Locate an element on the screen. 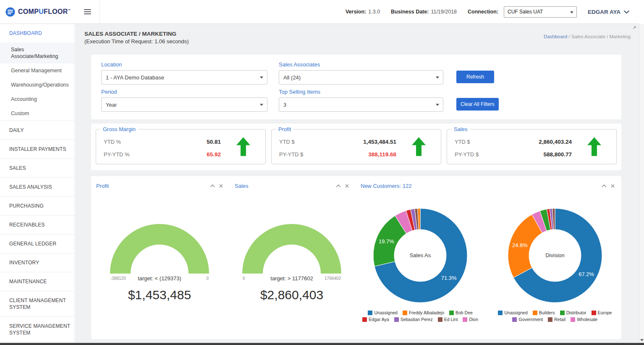  sidebar-item-receivables: RECEIVABLES is located at coordinates (37, 224).